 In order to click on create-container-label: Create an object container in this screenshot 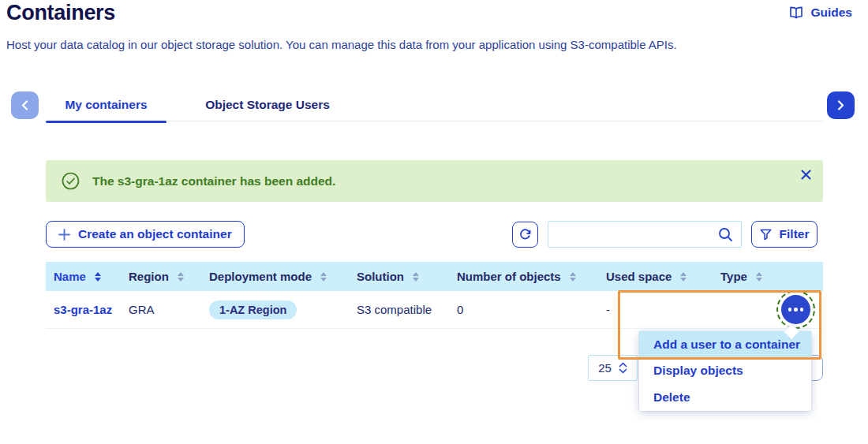, I will do `click(155, 234)`.